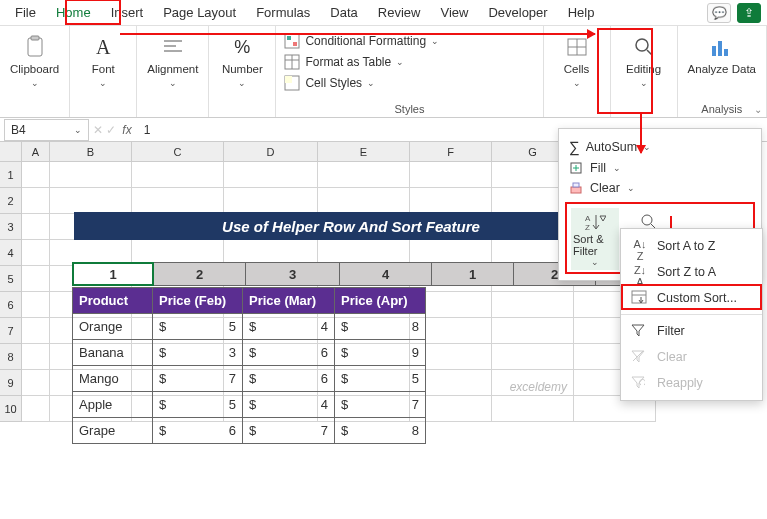  I want to click on format-as-table-button: Format as Table ⌄, so click(344, 62).